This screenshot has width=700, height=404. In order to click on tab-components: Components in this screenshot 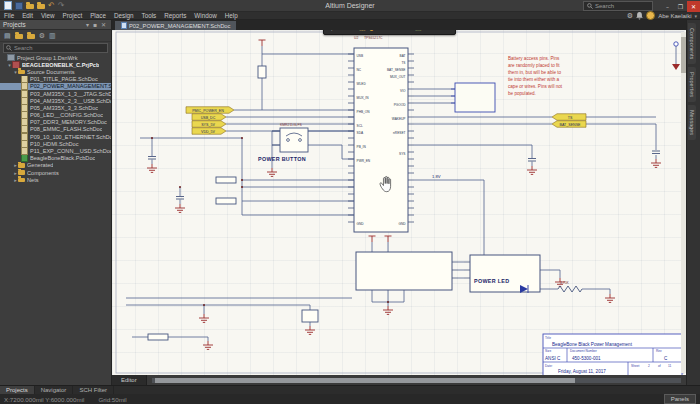, I will do `click(692, 44)`.